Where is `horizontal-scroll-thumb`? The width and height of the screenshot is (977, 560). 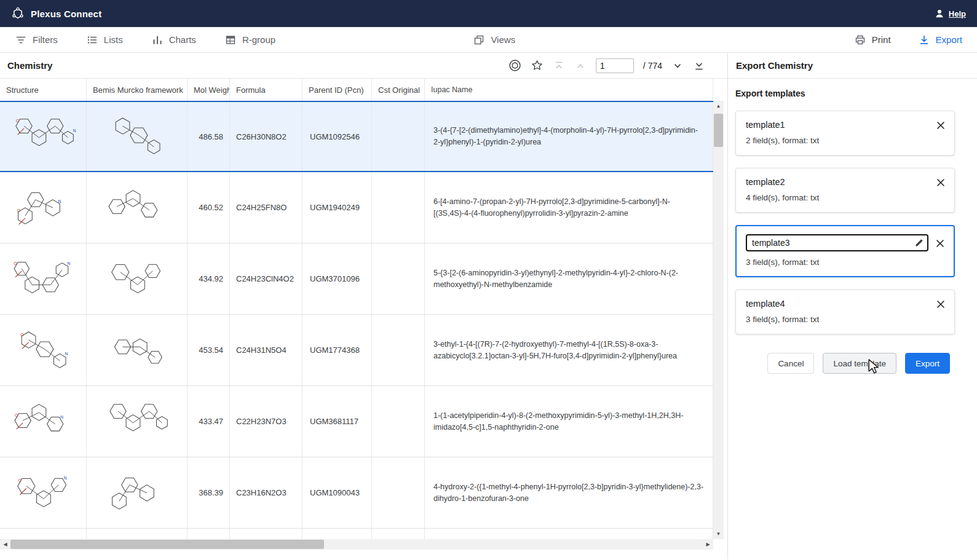 horizontal-scroll-thumb is located at coordinates (167, 545).